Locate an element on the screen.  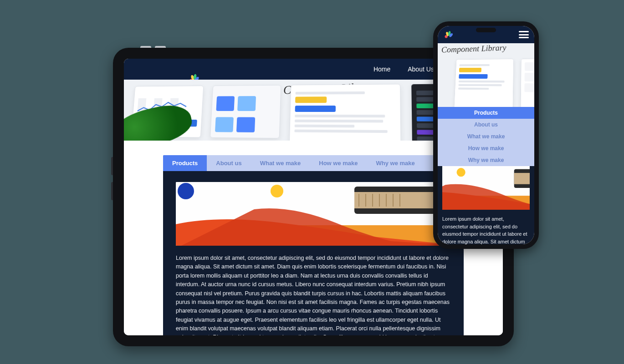
tablet-tabbar: Products About us What we make How we ma… is located at coordinates (313, 163).